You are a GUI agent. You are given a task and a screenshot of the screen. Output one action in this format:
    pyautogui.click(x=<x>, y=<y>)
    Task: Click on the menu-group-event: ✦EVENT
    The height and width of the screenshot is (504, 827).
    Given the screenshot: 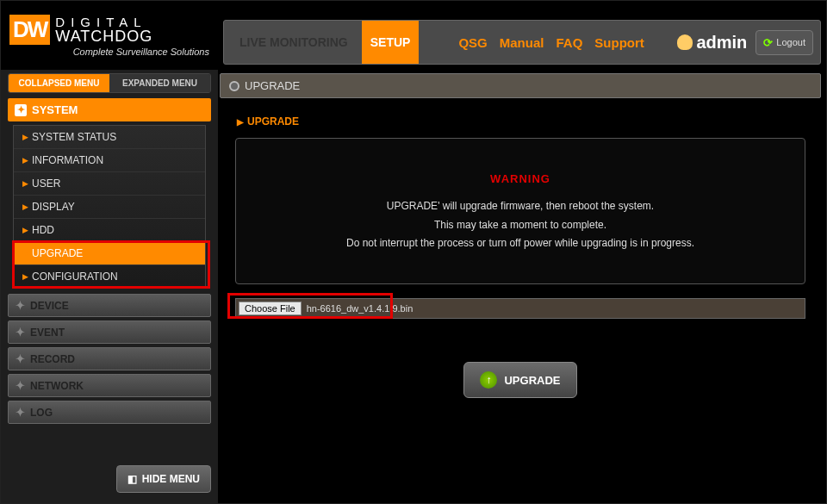 What is the action you would take?
    pyautogui.click(x=109, y=333)
    